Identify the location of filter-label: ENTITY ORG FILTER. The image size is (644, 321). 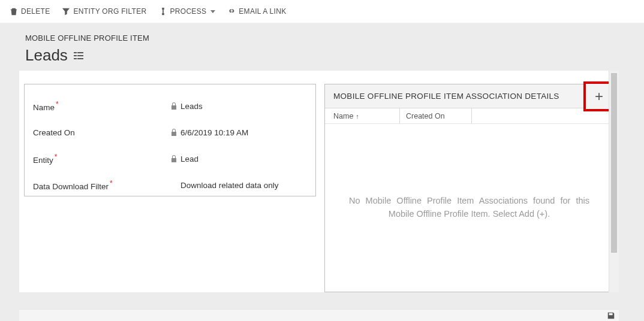
(110, 11).